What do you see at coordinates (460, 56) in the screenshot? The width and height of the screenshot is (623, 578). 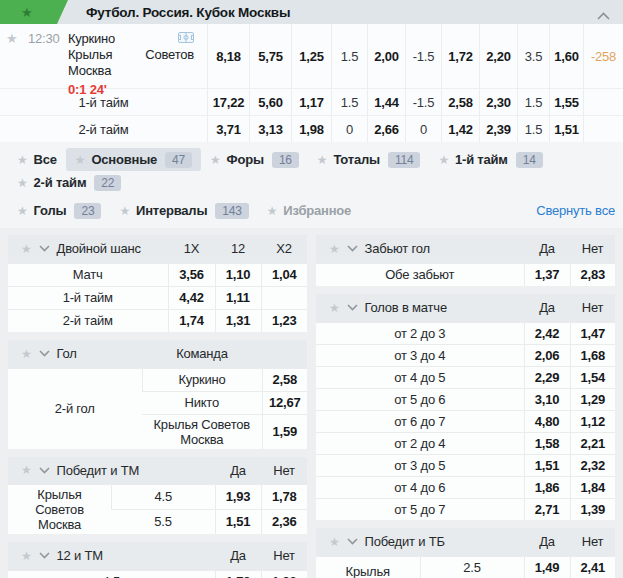 I see `odds-cell: 1,72` at bounding box center [460, 56].